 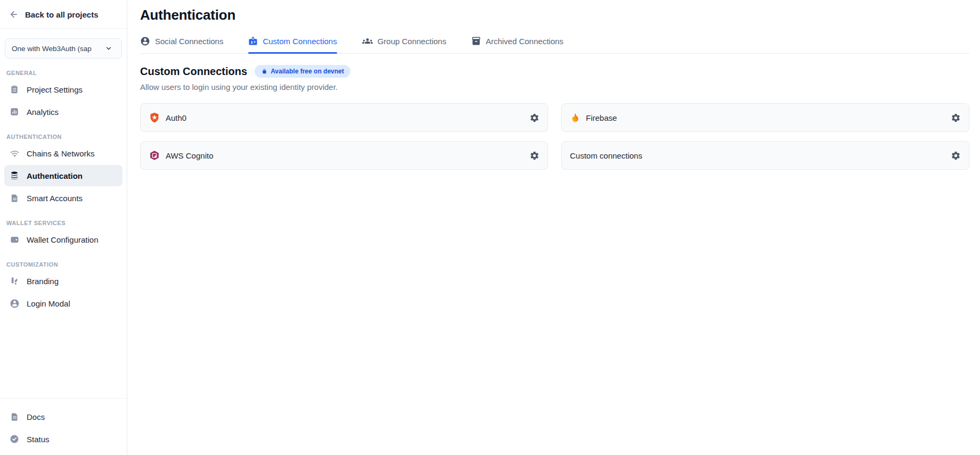 What do you see at coordinates (253, 41) in the screenshot?
I see `id-badge-icon` at bounding box center [253, 41].